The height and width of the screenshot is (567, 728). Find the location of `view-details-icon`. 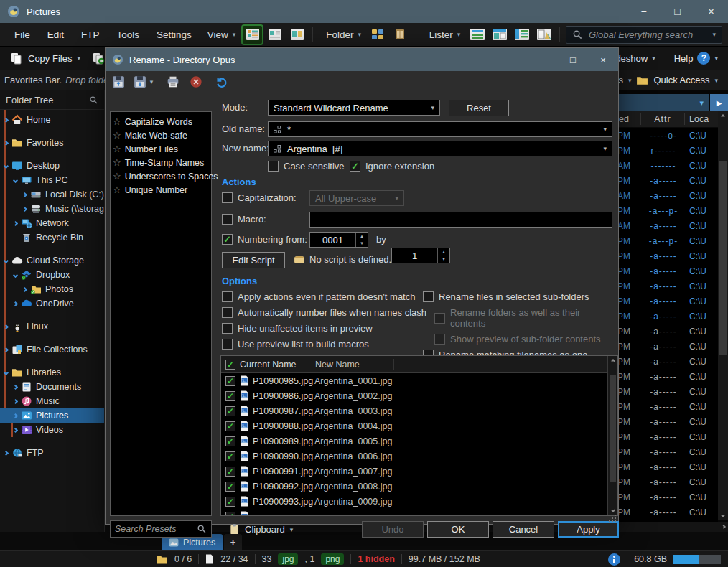

view-details-icon is located at coordinates (253, 34).